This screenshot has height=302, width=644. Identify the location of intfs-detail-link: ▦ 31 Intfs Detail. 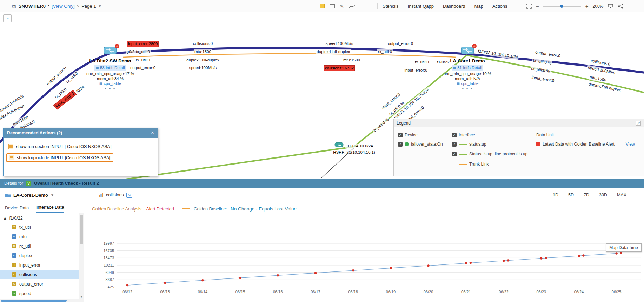
(467, 68).